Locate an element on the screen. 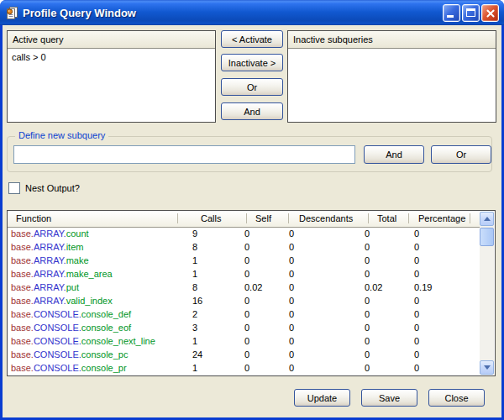 This screenshot has height=420, width=504. scroll-up-button is located at coordinates (487, 218).